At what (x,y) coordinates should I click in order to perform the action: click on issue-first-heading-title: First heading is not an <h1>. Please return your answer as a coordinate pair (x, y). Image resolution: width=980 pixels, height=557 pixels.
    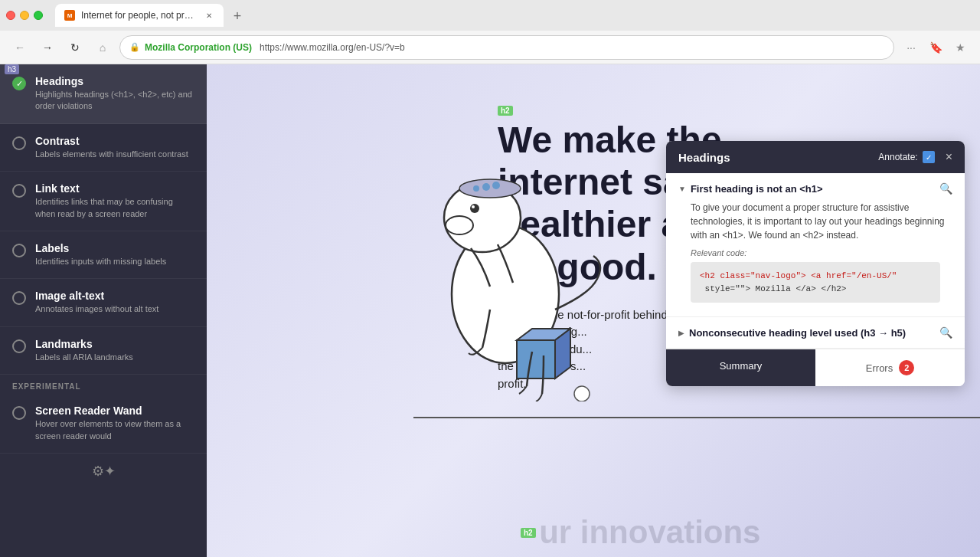
    Looking at the image, I should click on (756, 188).